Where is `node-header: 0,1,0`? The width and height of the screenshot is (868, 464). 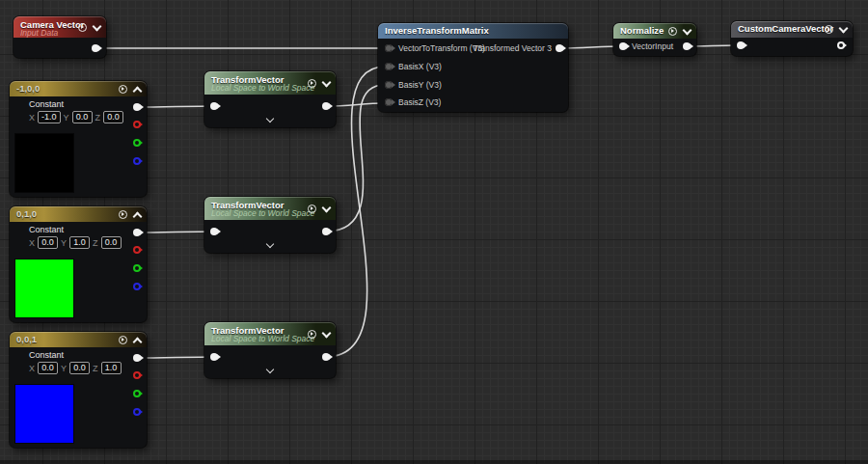 node-header: 0,1,0 is located at coordinates (78, 214).